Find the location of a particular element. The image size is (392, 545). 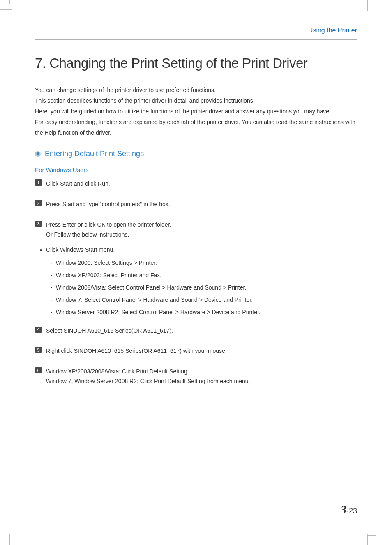

step-text: Click Start and click Run. is located at coordinates (78, 184).